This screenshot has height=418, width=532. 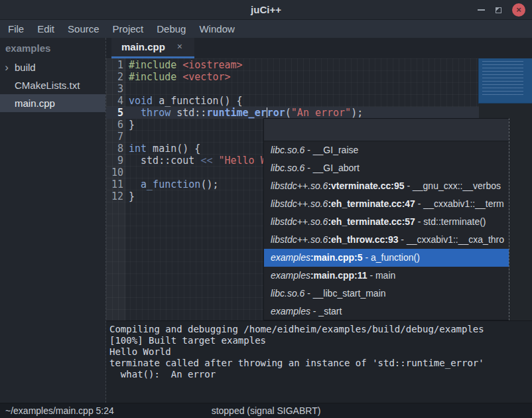 What do you see at coordinates (165, 149) in the screenshot?
I see `code-line: int main() {` at bounding box center [165, 149].